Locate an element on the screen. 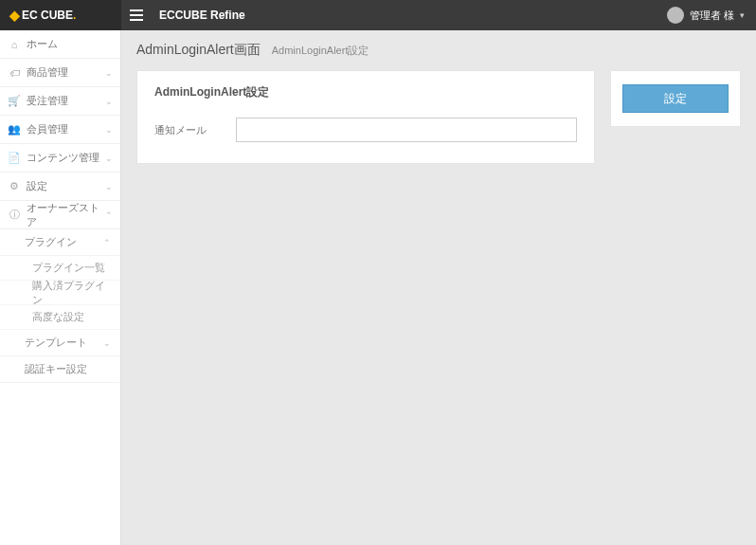 The height and width of the screenshot is (545, 756). top-header: ◆ EC CUBE . ECCUBE Refine 管理者 様 ▾ is located at coordinates (378, 15).